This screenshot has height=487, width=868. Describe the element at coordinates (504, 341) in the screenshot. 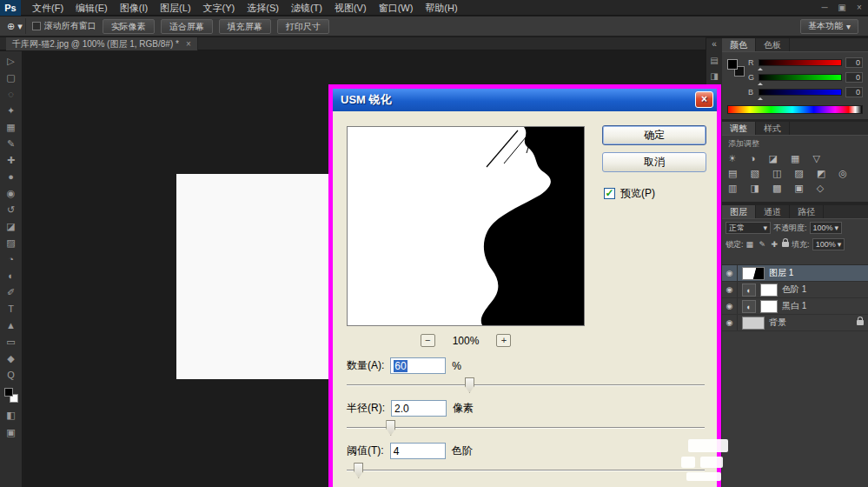

I see `zoom-in-button: +` at that location.